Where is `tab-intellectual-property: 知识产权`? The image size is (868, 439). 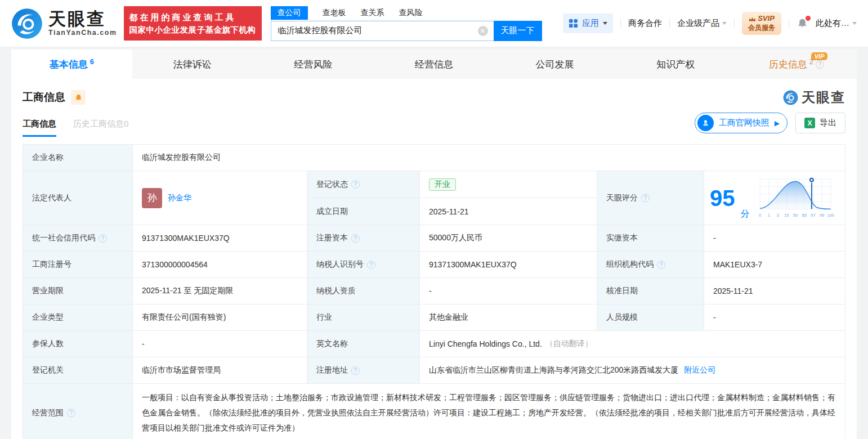
tab-intellectual-property: 知识产权 is located at coordinates (675, 64).